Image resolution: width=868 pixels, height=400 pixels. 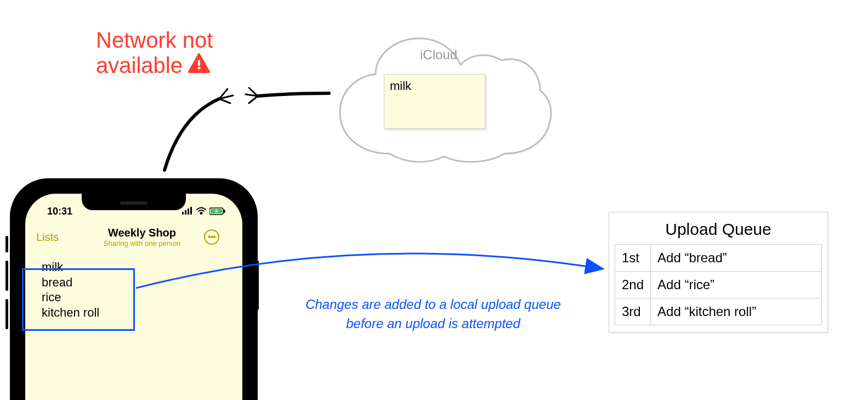 What do you see at coordinates (718, 312) in the screenshot?
I see `table-row: 3rd Add “kitchen roll”` at bounding box center [718, 312].